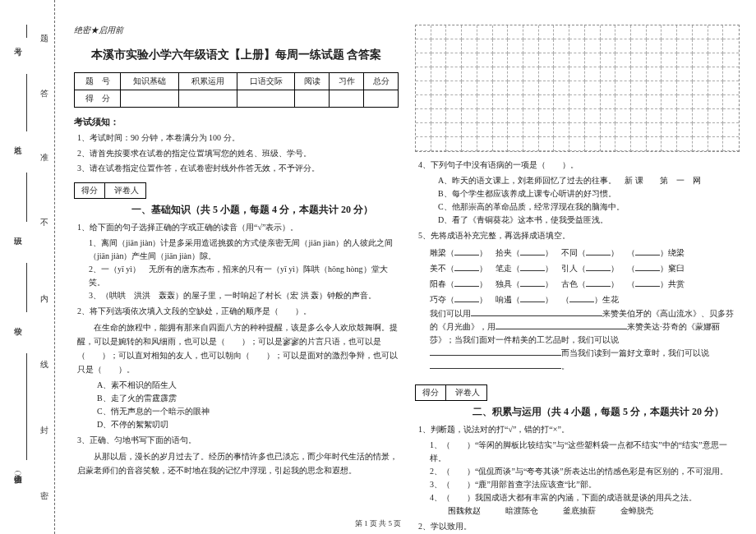 This screenshot has width=756, height=534. What do you see at coordinates (579, 236) in the screenshot?
I see `q5: 5、先将成语补充完整，再选择成语填空。` at bounding box center [579, 236].